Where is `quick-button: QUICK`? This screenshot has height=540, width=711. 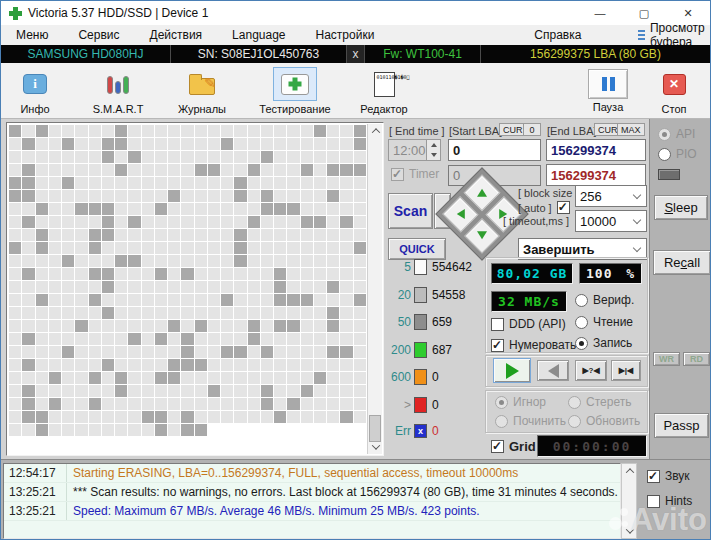 quick-button: QUICK is located at coordinates (417, 249).